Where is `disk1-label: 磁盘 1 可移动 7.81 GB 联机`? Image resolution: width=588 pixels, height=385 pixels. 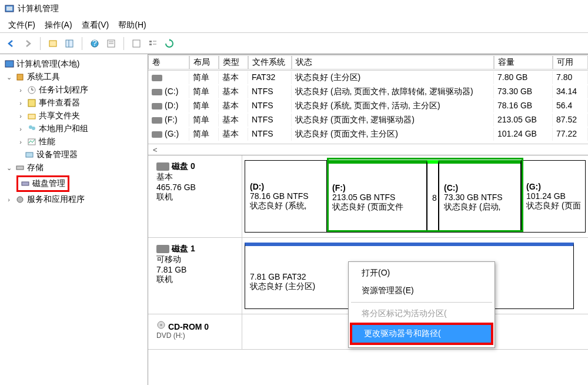
disk1-label: 磁盘 1 可移动 7.81 GB 联机 is located at coordinates (195, 276).